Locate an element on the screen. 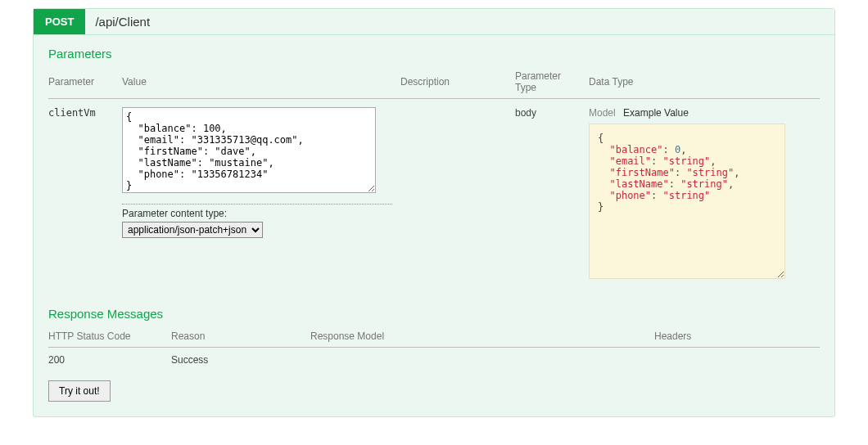 This screenshot has height=445, width=868. try-it-out-button: Try it out! is located at coordinates (79, 391).